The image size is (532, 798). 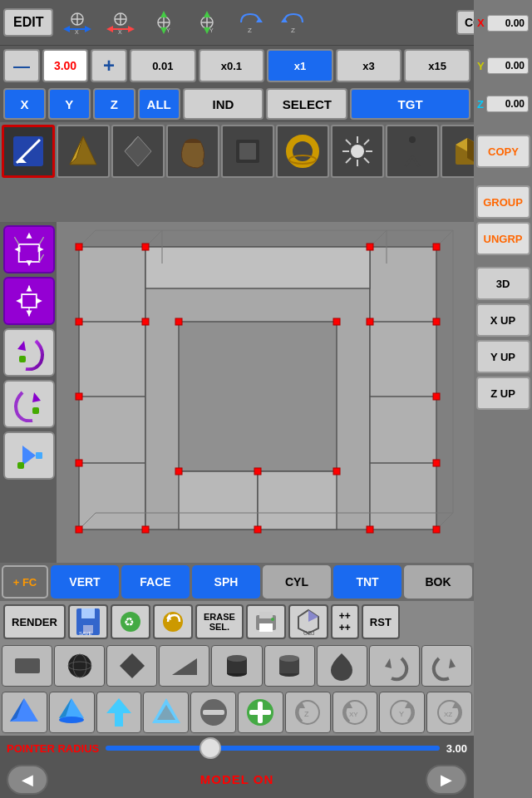 I want to click on plus-plus-button: ++ ++, so click(x=345, y=622).